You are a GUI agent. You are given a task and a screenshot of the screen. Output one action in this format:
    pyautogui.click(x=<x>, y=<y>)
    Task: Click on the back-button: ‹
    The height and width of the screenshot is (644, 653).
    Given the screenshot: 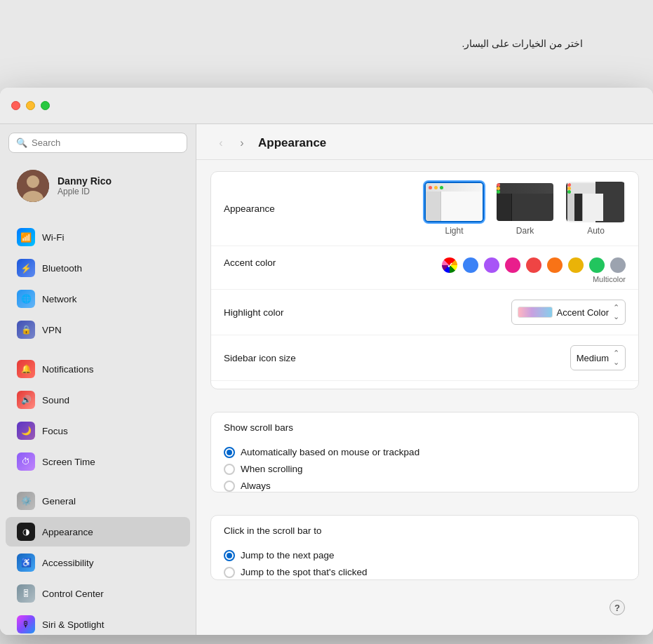 What is the action you would take?
    pyautogui.click(x=221, y=143)
    